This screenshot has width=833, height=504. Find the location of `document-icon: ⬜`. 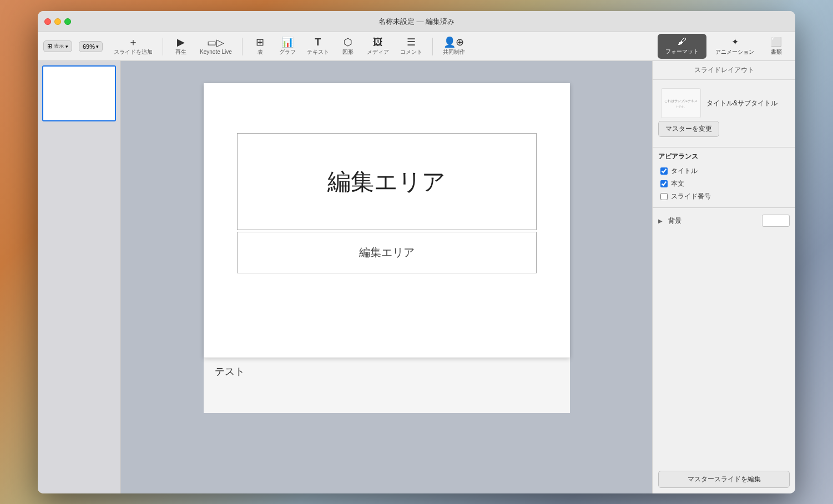

document-icon: ⬜ is located at coordinates (776, 42).